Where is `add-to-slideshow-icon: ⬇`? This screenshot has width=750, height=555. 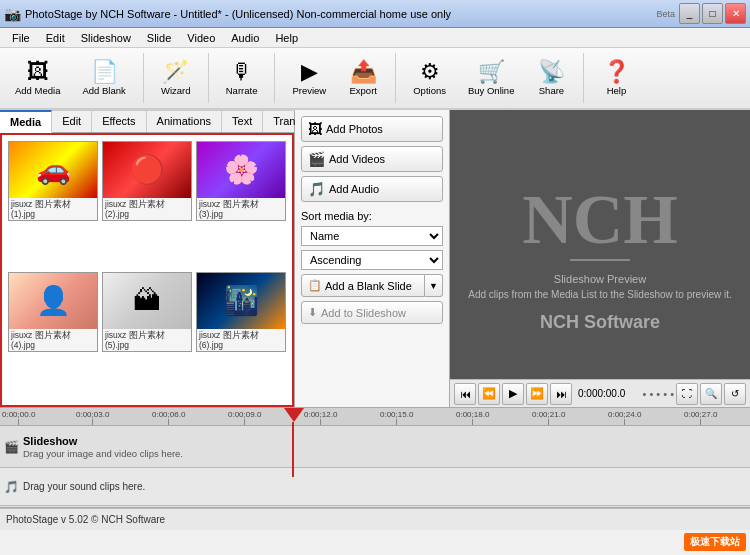
add-to-slideshow-icon: ⬇ is located at coordinates (312, 312).